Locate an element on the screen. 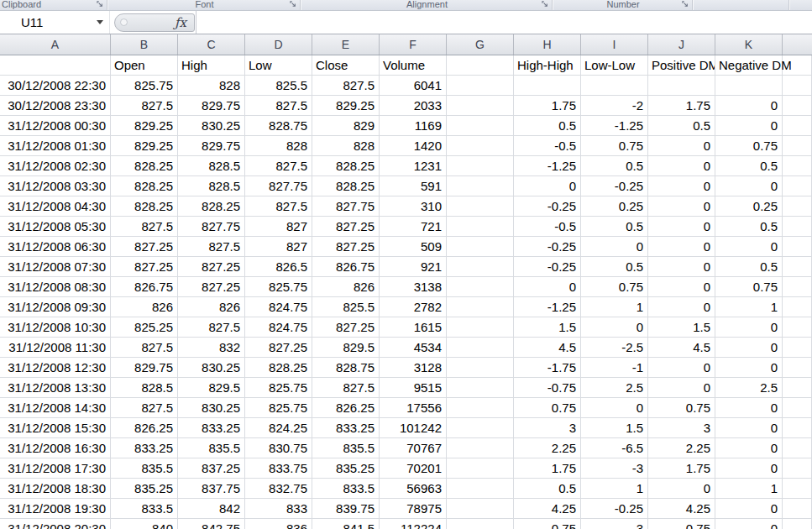  cell: 835.5 is located at coordinates (346, 448).